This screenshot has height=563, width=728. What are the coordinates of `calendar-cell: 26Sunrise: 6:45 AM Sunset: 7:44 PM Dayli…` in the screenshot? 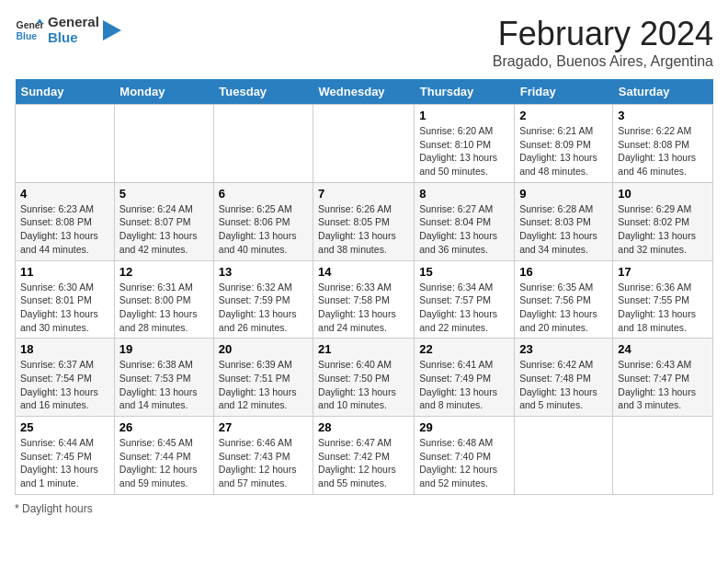 It's located at (164, 456).